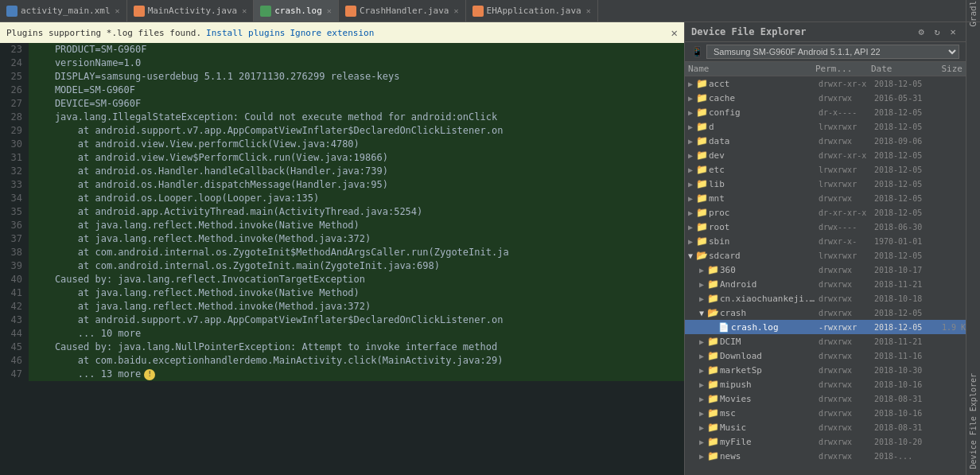 This screenshot has width=980, height=475. Describe the element at coordinates (826, 112) in the screenshot. I see `tree-item-config: ▶ 📁 config dr-x---- 2018-12-05` at that location.